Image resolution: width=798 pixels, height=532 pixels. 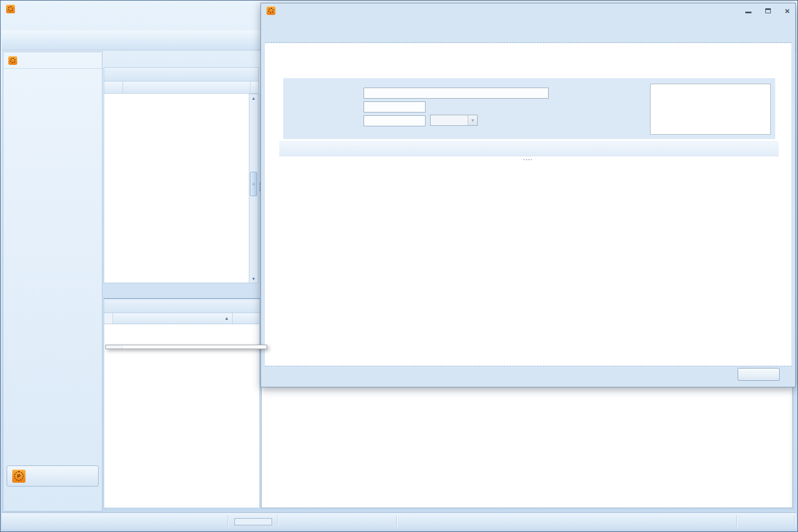 What do you see at coordinates (181, 88) in the screenshot?
I see `element-list-header` at bounding box center [181, 88].